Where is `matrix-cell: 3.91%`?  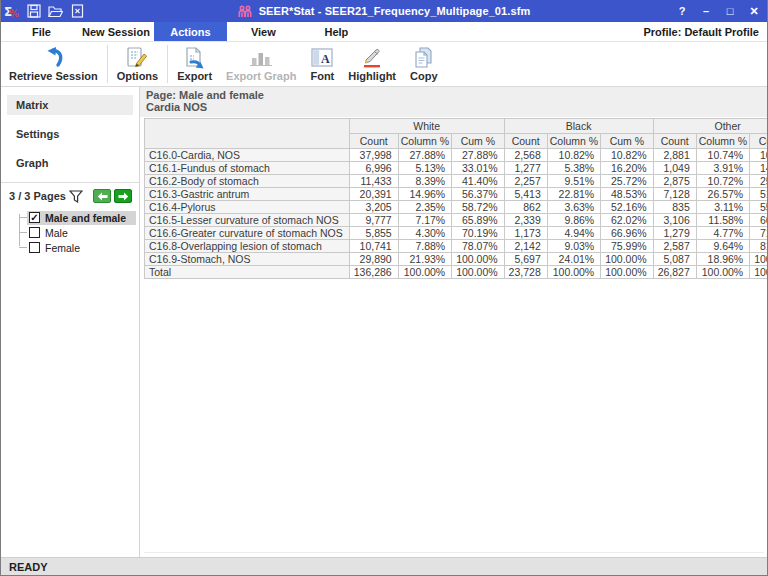 matrix-cell: 3.91% is located at coordinates (722, 168).